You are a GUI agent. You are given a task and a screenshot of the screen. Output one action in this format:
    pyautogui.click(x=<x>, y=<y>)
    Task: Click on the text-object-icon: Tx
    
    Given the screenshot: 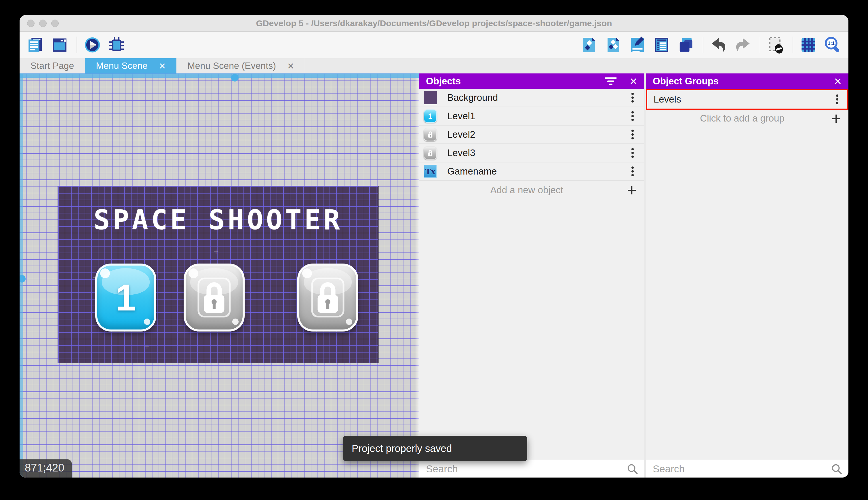 What is the action you would take?
    pyautogui.click(x=430, y=171)
    